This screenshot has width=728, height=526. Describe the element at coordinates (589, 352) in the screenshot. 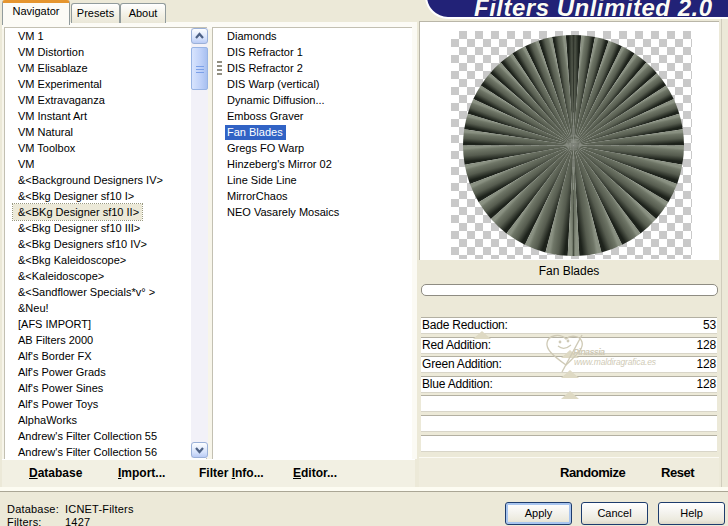

I see `svg-text: Pinassia` at that location.